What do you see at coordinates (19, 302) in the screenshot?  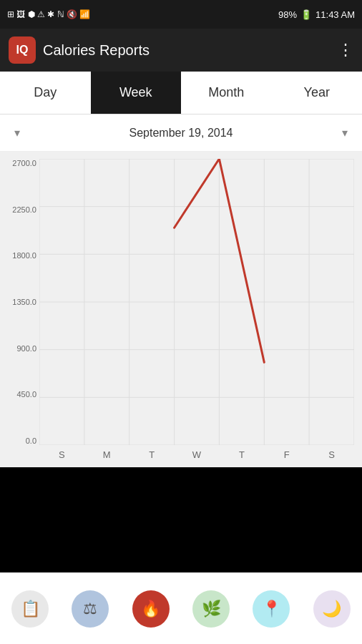 I see `y-axis-labels: 2700.0 2250.0 1800.0 1350.0 900.0 450.0 …` at bounding box center [19, 302].